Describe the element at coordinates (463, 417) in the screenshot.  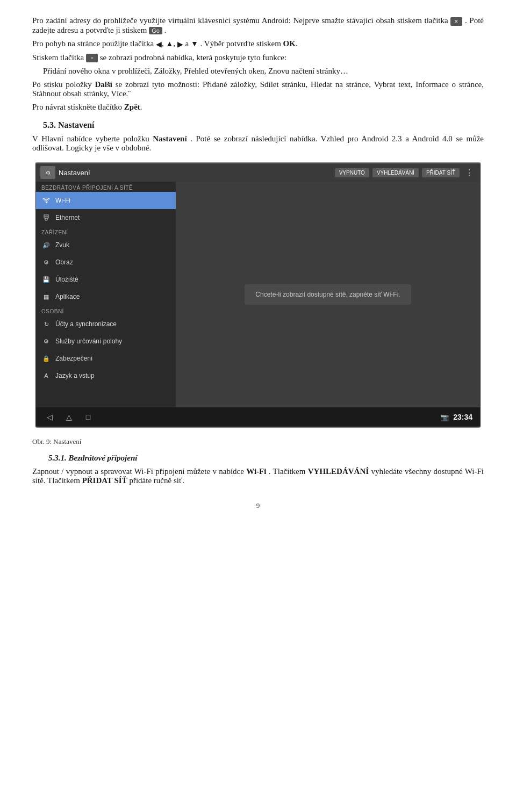
I see `clock-display: 23:34` at that location.